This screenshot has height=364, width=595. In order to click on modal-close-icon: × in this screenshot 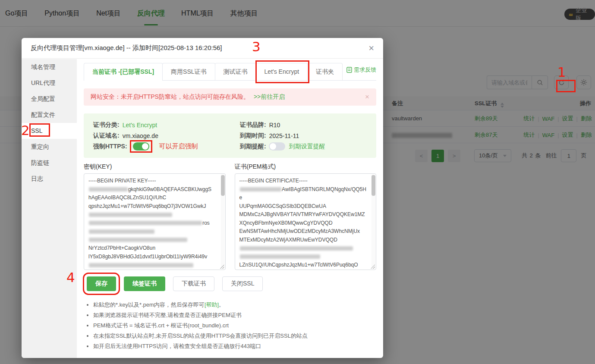, I will do `click(371, 48)`.